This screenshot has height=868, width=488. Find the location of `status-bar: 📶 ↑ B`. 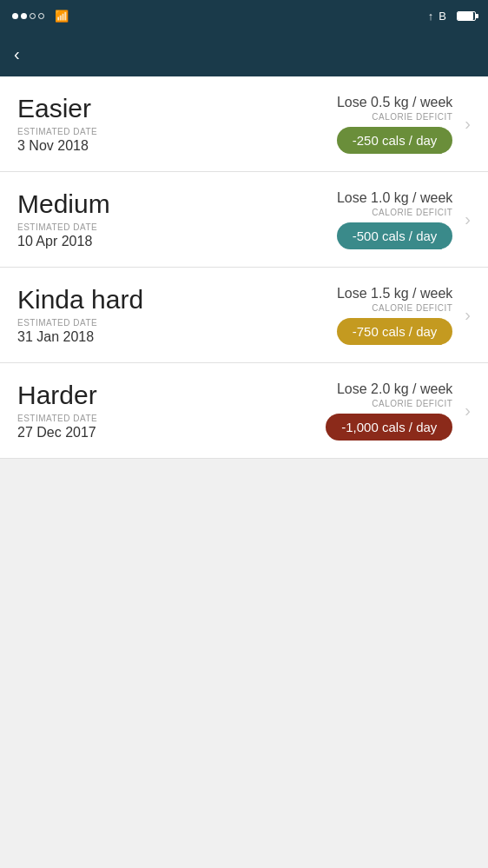

status-bar: 📶 ↑ B is located at coordinates (244, 16).